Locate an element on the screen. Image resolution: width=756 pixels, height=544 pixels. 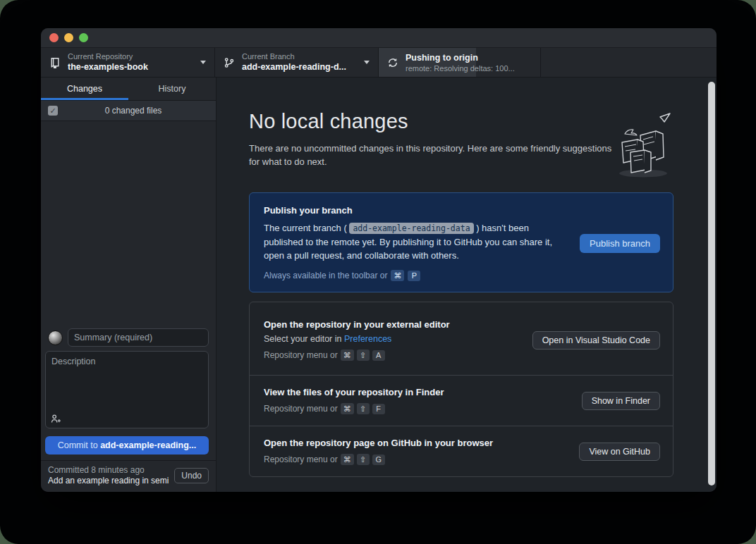
a-key: A is located at coordinates (379, 355).